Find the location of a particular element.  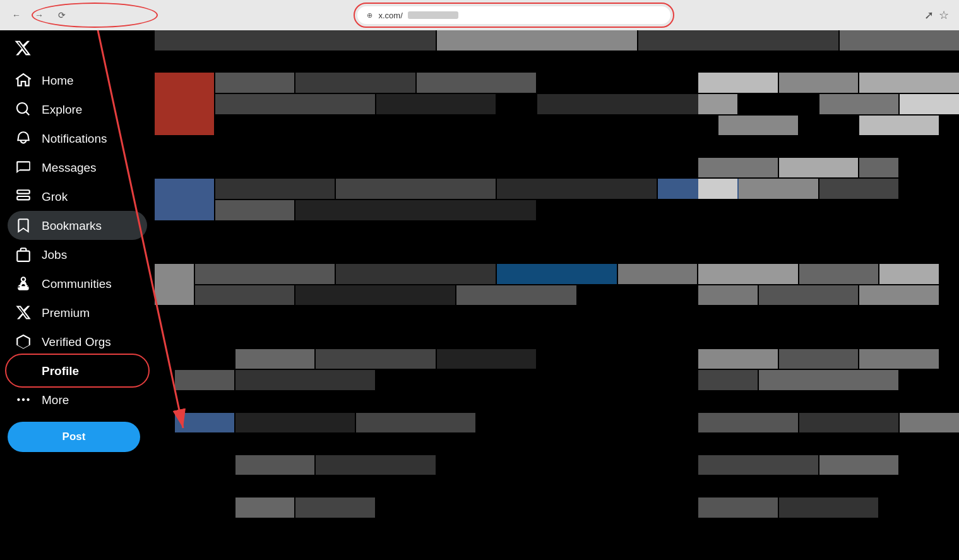

premium-icon is located at coordinates (23, 313).